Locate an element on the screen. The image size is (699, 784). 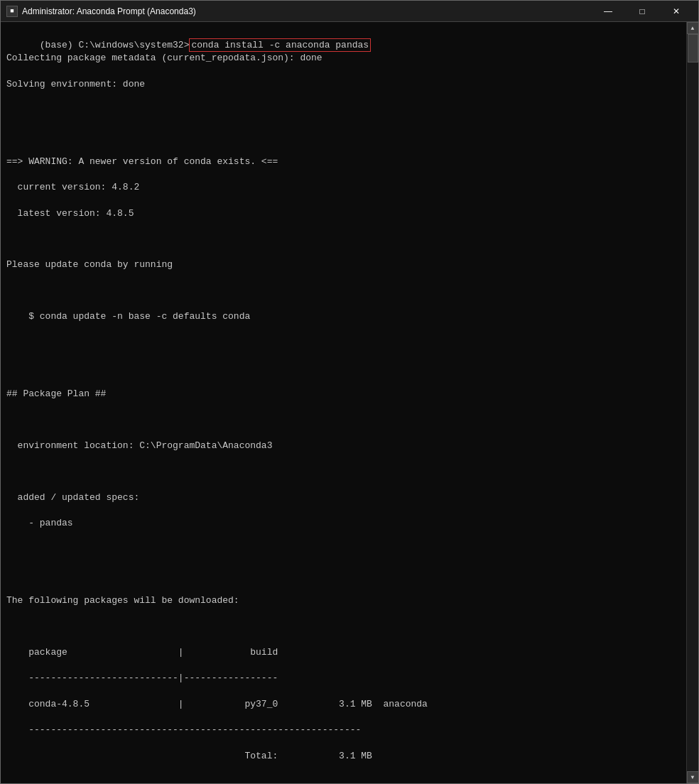
maximize-button: □ is located at coordinates (642, 11).